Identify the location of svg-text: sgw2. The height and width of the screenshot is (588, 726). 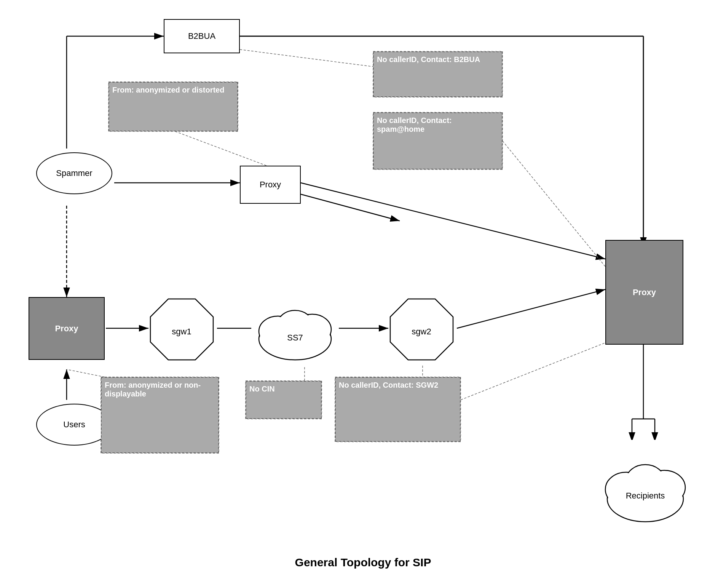
(421, 331).